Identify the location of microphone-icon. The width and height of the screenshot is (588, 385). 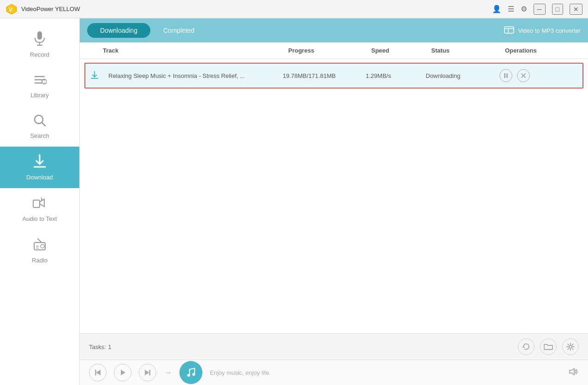
(40, 40).